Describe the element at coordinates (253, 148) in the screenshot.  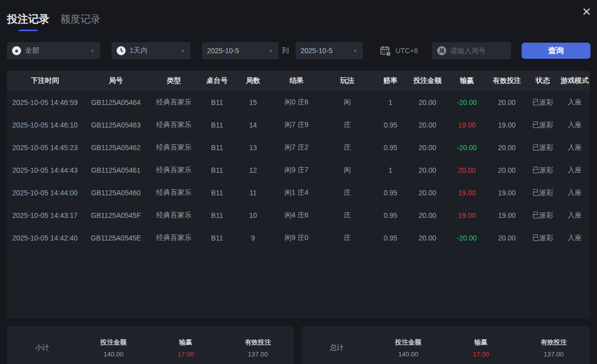
I see `cell-round-no: 13` at that location.